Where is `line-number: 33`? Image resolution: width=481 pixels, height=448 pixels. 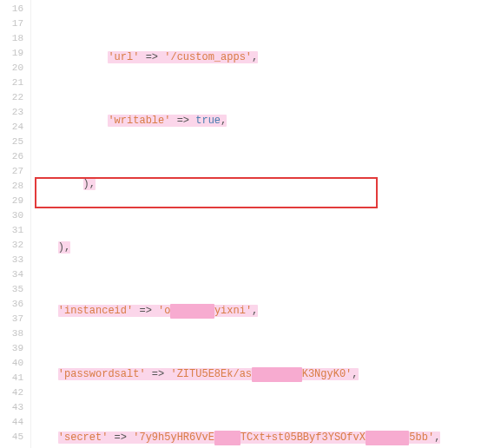 line-number: 33 is located at coordinates (12, 260).